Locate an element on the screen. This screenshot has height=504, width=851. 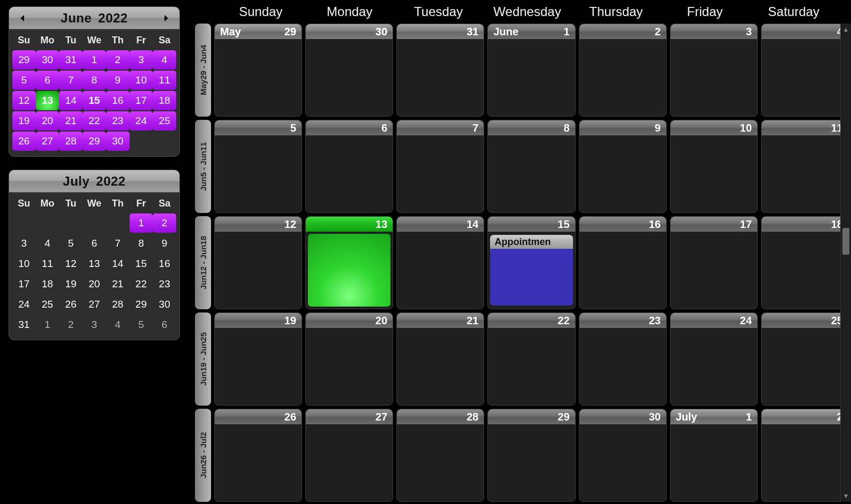
day-cell: 24 is located at coordinates (714, 359).